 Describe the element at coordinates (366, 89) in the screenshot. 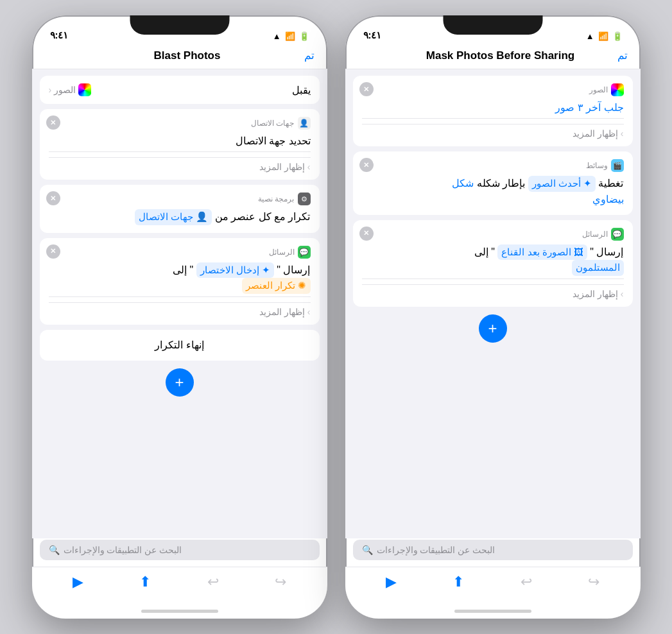

I see `photos-x-btn: ✕` at that location.